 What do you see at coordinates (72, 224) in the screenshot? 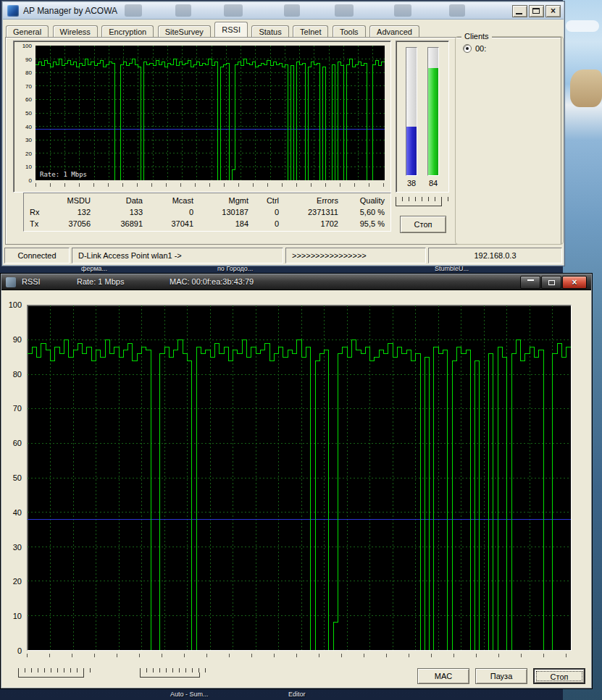
I see `stat-cell: 37056` at bounding box center [72, 224].